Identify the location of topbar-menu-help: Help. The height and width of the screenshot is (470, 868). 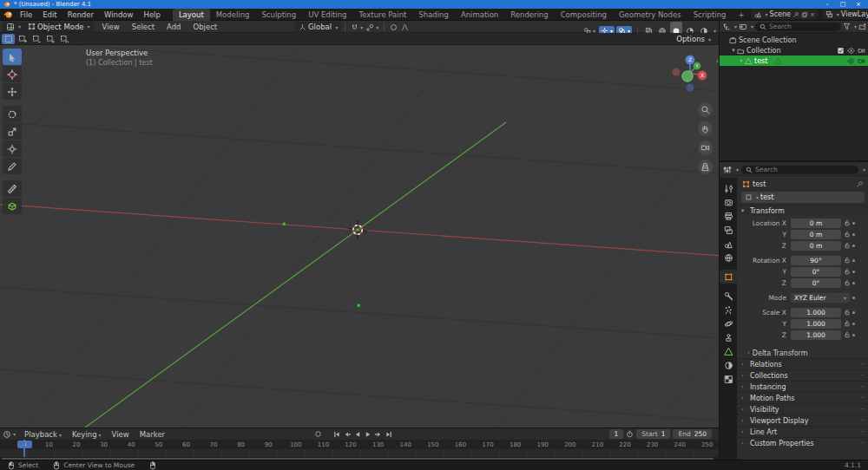
(151, 15).